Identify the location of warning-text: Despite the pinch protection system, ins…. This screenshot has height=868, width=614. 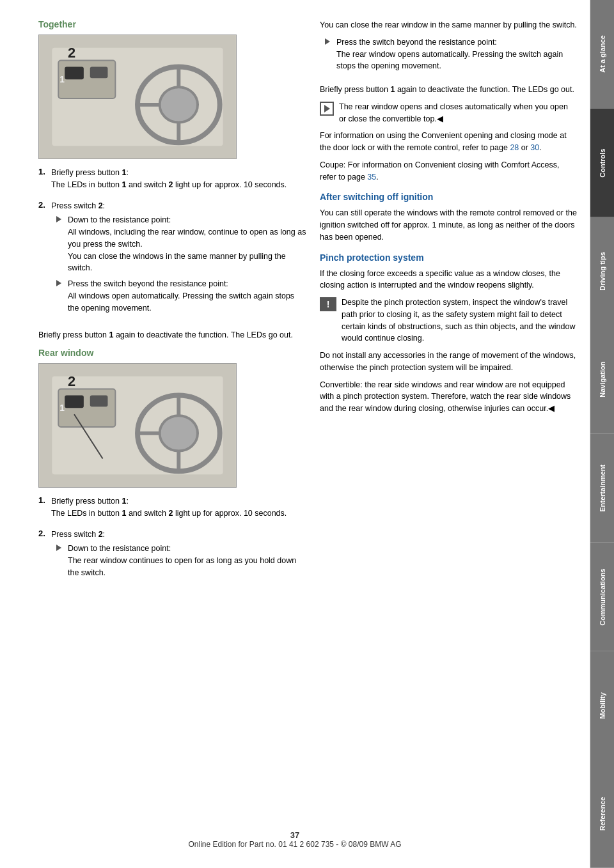
(459, 321).